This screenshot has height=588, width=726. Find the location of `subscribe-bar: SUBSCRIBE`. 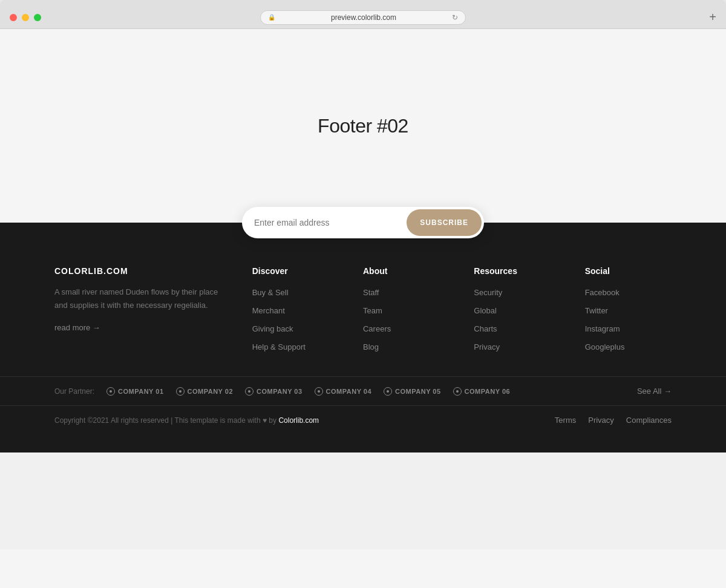

subscribe-bar: SUBSCRIBE is located at coordinates (363, 223).